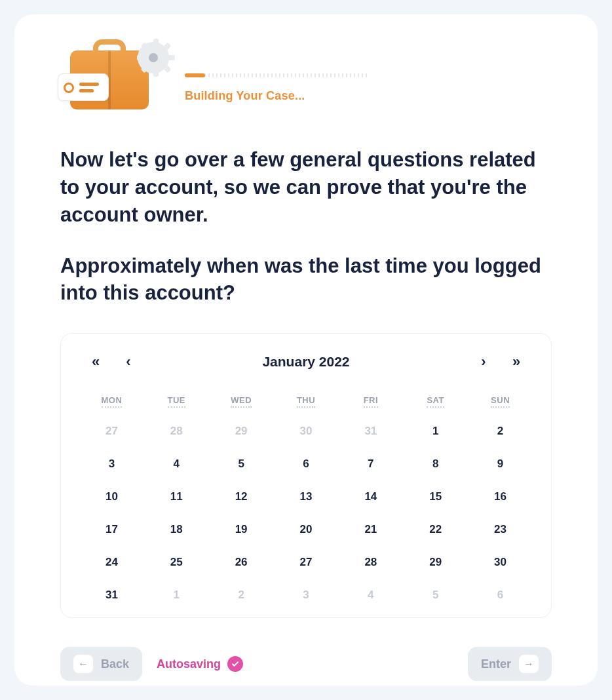 This screenshot has width=612, height=700. Describe the element at coordinates (176, 562) in the screenshot. I see `calendar-day: 25` at that location.